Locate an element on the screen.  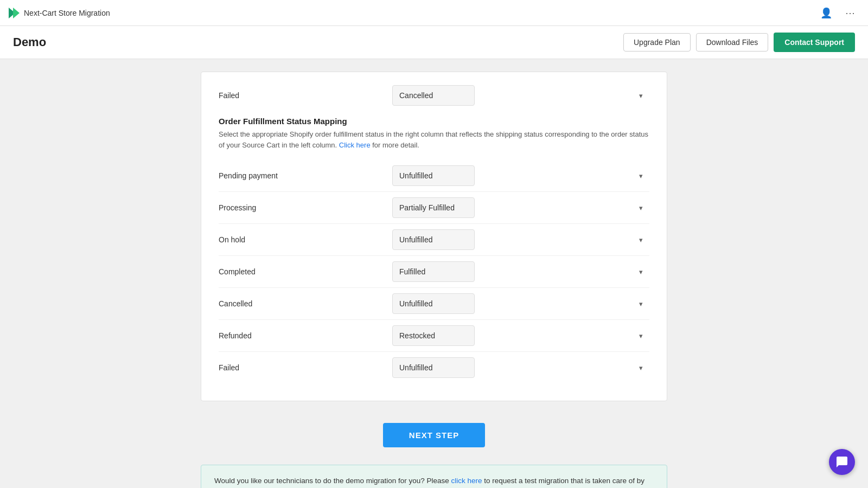
fulfillment-section-header: Order Fulfillment Status Mapping Select … is located at coordinates (434, 133).